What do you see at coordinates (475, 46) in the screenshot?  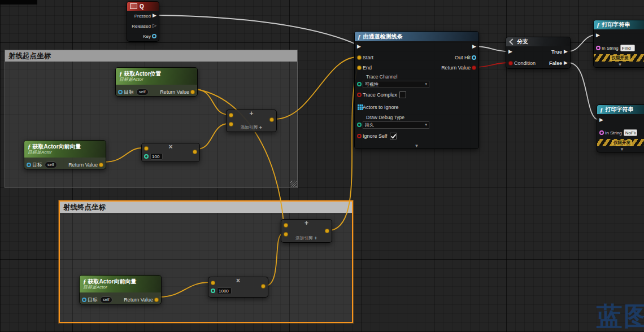 I see `exec-out-pin: ▶` at bounding box center [475, 46].